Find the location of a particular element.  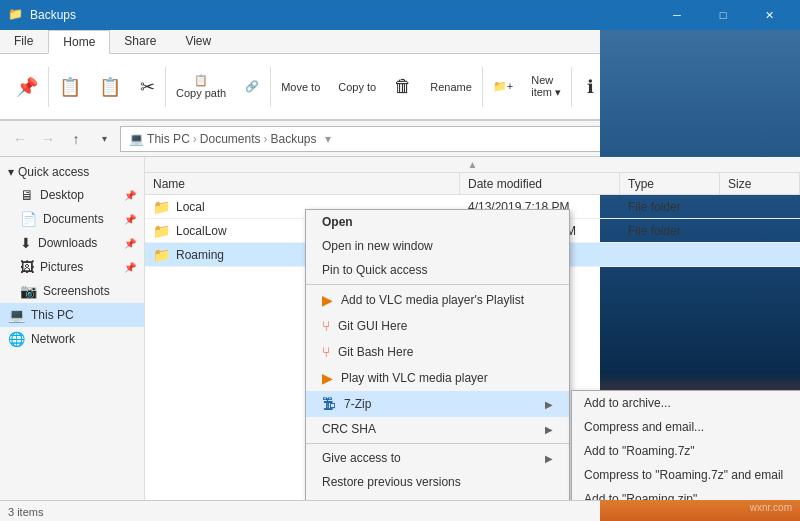

paste-shortcut-button: 🔗 is located at coordinates (252, 86).